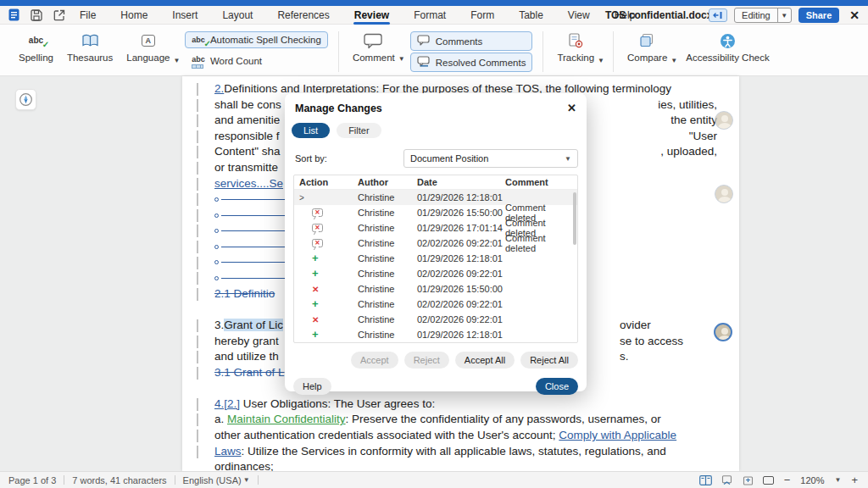 Image resolution: width=868 pixels, height=488 pixels. Describe the element at coordinates (25, 100) in the screenshot. I see `navigation-compass-button` at that location.